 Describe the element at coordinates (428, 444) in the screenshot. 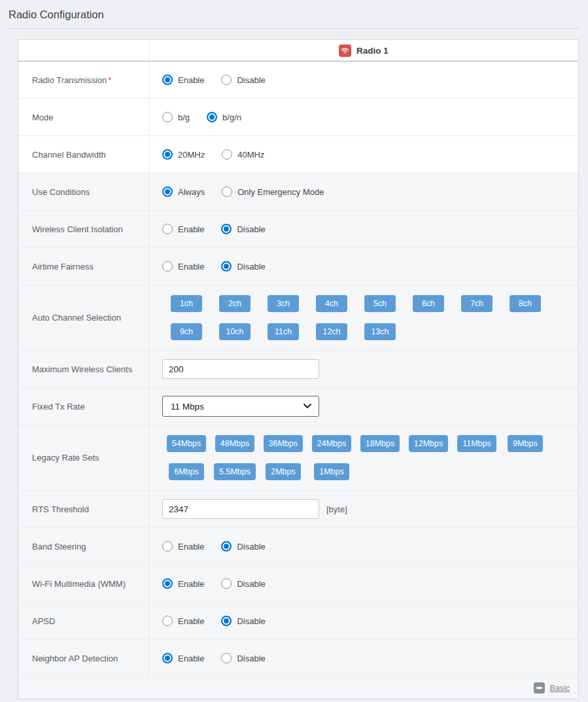

I see `button-slot: 12Mbps` at that location.